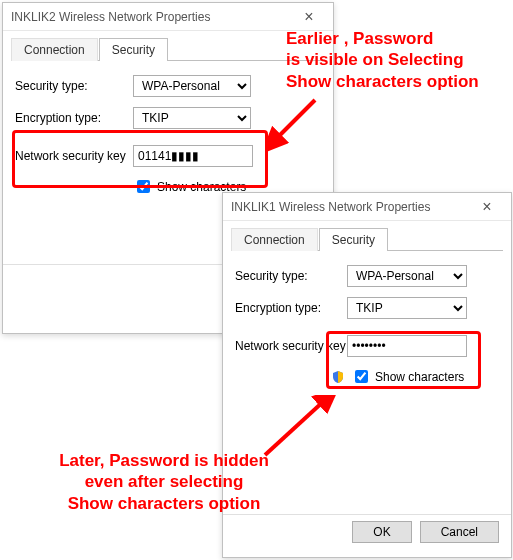  I want to click on annotation-later: Later, Password is hidden even after sel…, so click(164, 482).